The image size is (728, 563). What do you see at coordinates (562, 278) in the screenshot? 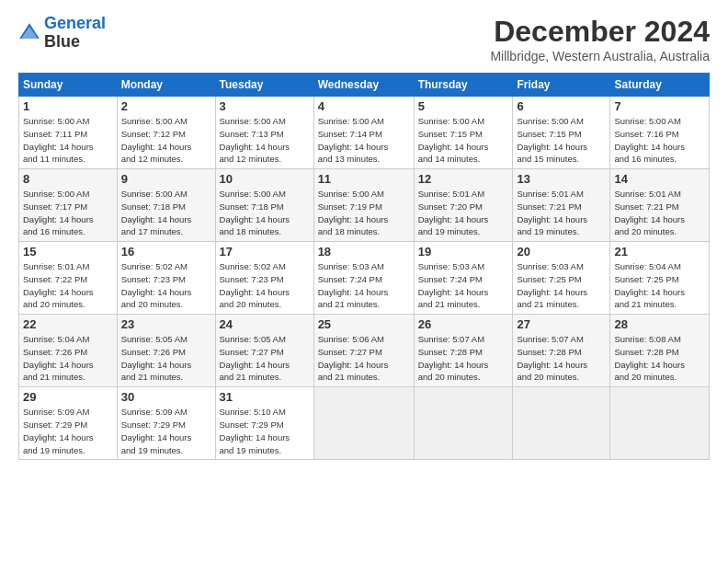
I see `calendar-cell: 20Sunrise: 5:03 AMSunset: 7:25 PMDayligh…` at bounding box center [562, 278].